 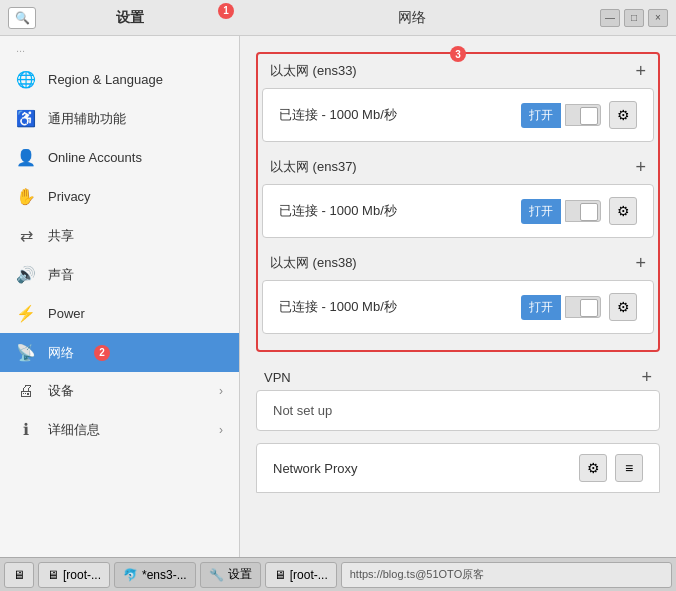 I want to click on right-panel-title: 网络, so click(x=412, y=18).